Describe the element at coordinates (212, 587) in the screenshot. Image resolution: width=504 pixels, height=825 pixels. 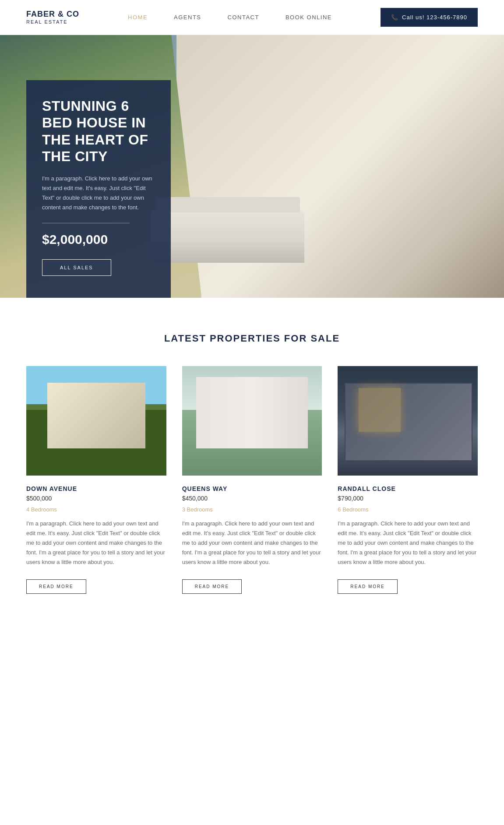
I see `read-more-button-2: READ MORE` at that location.